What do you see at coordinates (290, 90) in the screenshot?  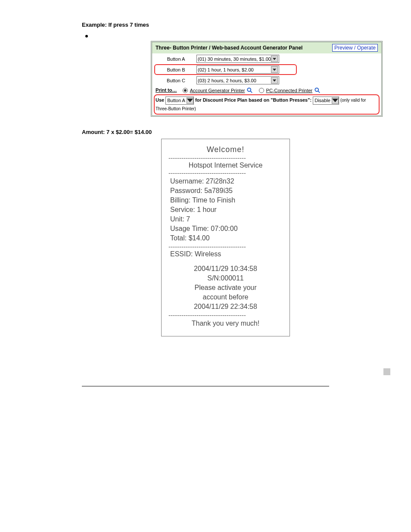 I see `opt-pc-printer: PC-Connected Printer` at bounding box center [290, 90].